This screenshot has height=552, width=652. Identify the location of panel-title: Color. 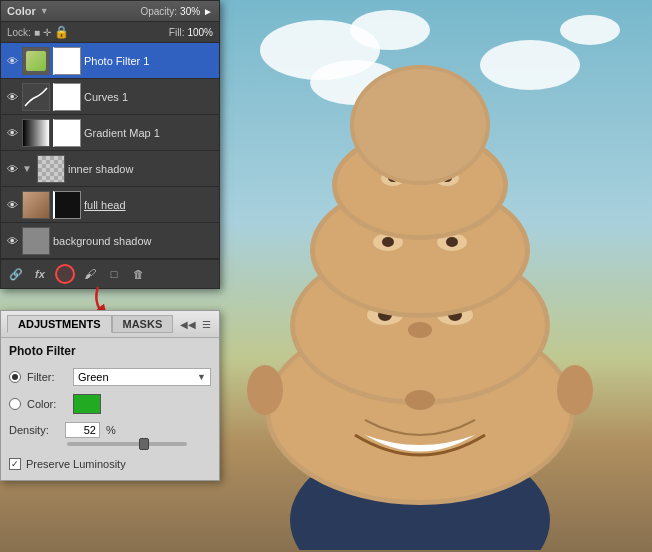
(22, 11).